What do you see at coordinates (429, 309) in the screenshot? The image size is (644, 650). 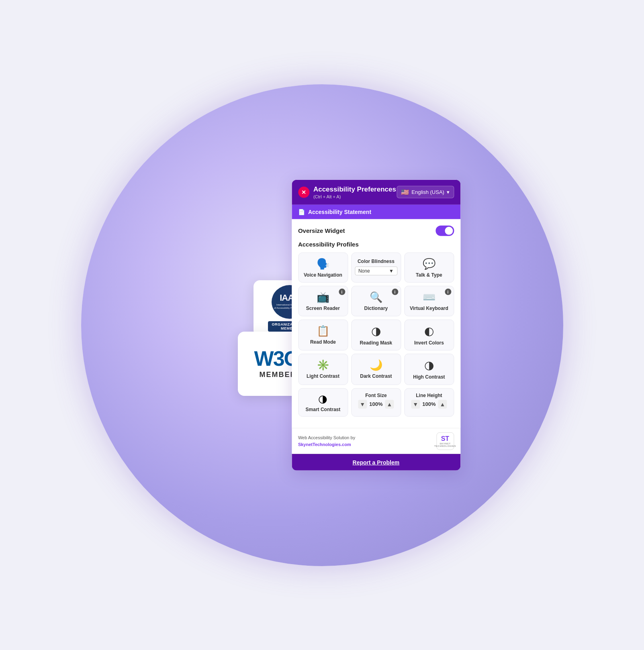 I see `virtual-keyboard-label: Virtual Keyboard` at bounding box center [429, 309].